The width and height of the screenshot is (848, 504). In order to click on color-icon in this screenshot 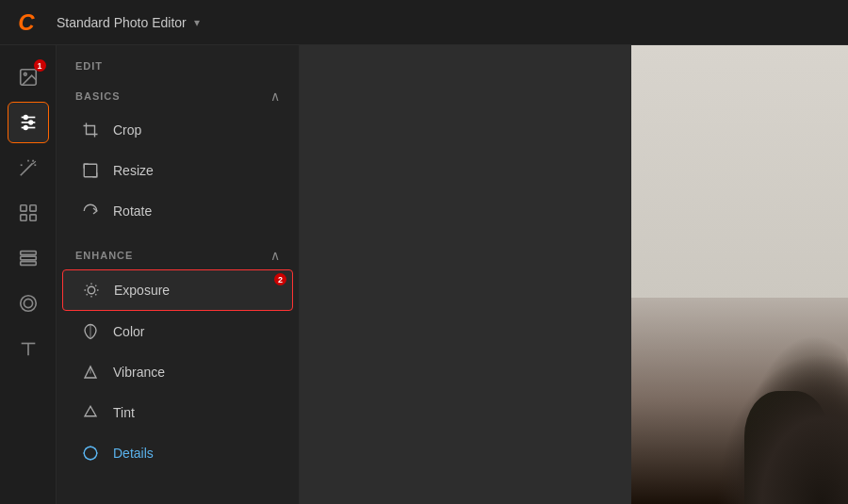, I will do `click(90, 332)`.